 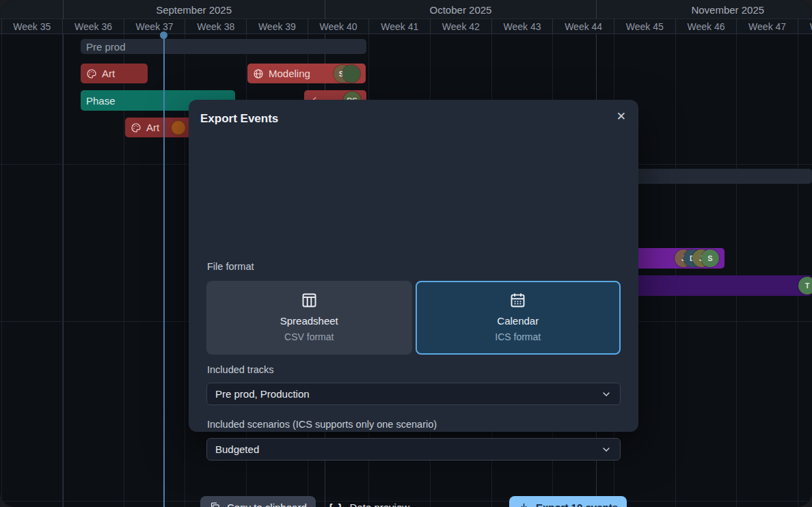 What do you see at coordinates (239, 119) in the screenshot?
I see `modal-title: Export Events` at bounding box center [239, 119].